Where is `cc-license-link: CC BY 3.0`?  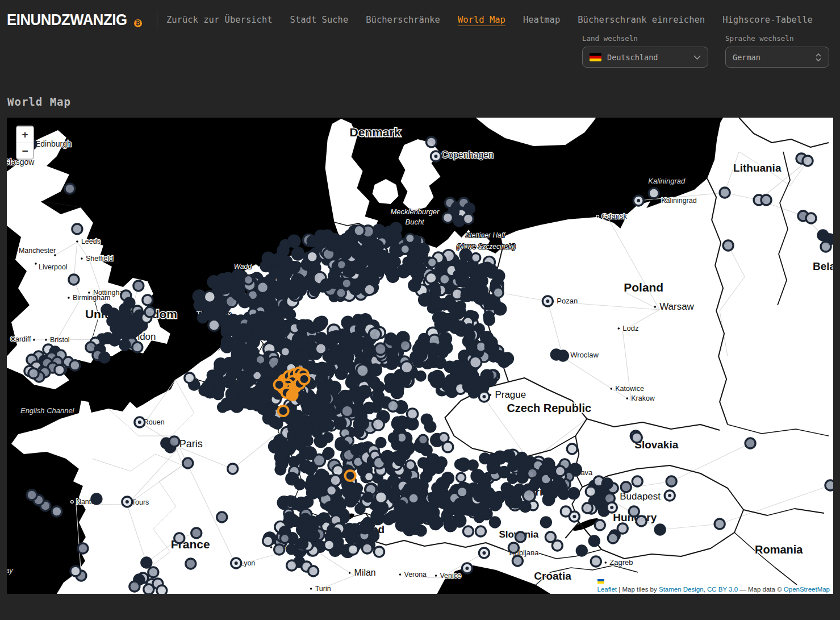 cc-license-link: CC BY 3.0 is located at coordinates (722, 589).